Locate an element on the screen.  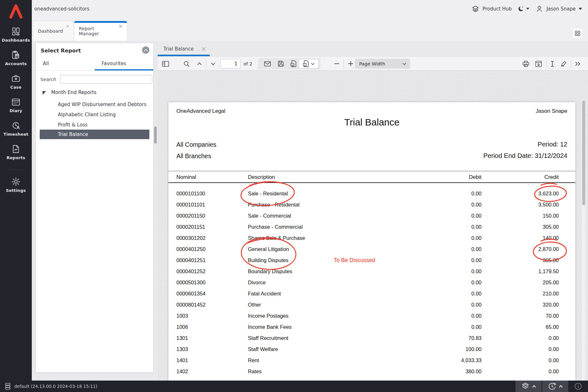
cell-debit: 4,033.33 is located at coordinates (458, 360).